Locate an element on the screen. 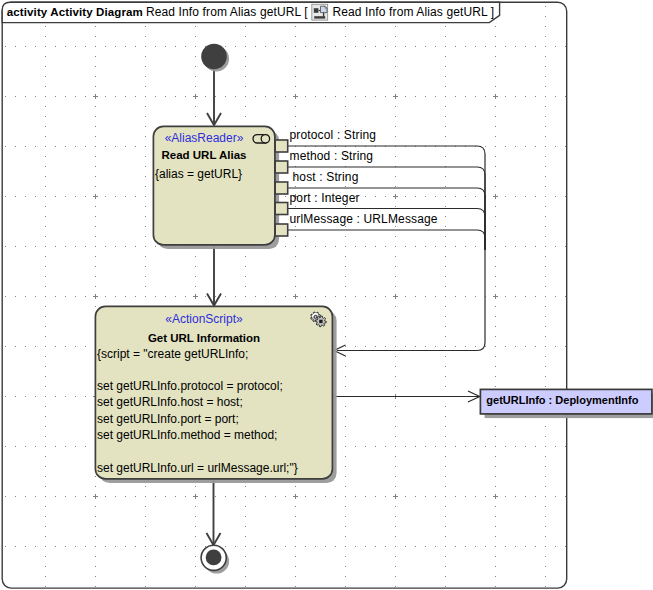 The image size is (653, 590). svg-text: getURLInfo : DeploymentInfo is located at coordinates (562, 400).